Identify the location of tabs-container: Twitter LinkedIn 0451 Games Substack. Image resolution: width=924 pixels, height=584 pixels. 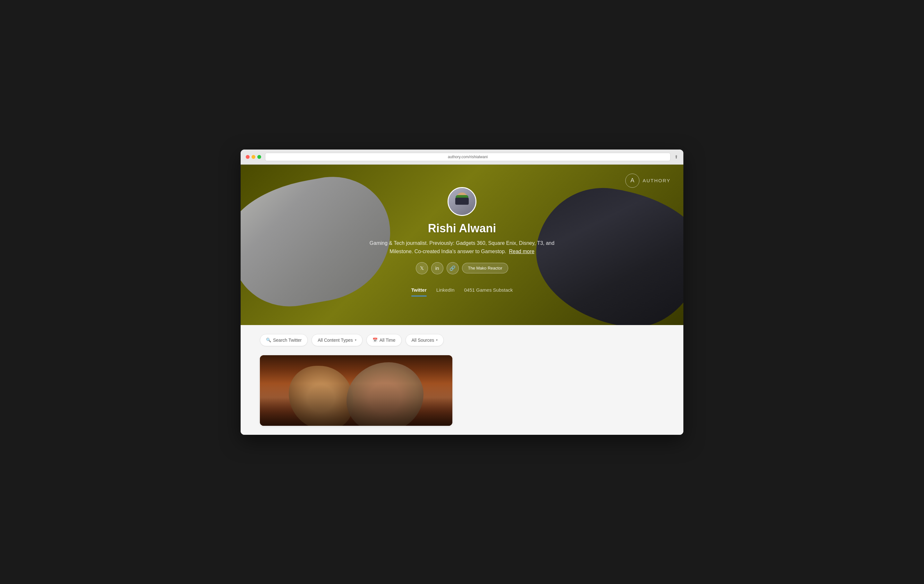
(462, 292).